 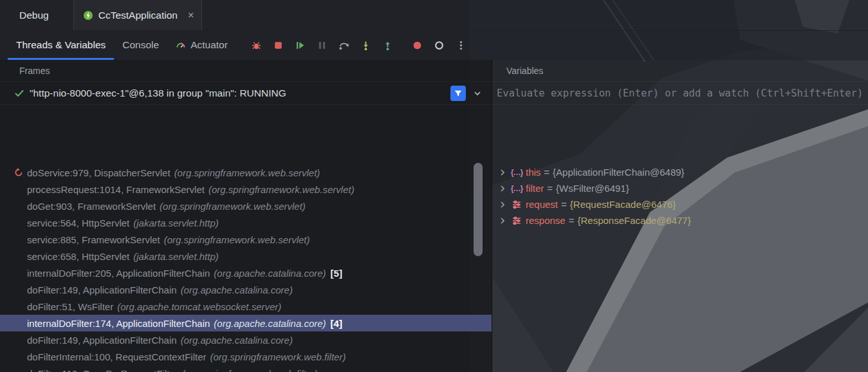 I want to click on frame-row: doFilterInternal:100, RequestContextFilt…, so click(x=246, y=357).